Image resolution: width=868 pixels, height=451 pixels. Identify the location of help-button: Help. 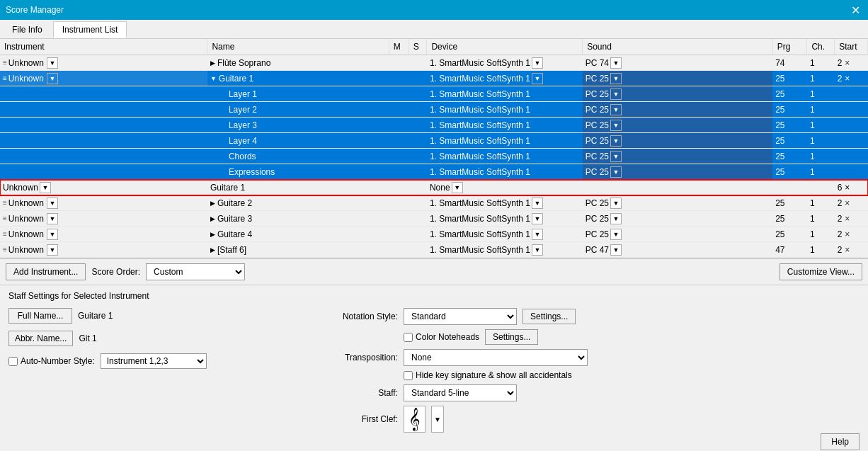
(840, 442).